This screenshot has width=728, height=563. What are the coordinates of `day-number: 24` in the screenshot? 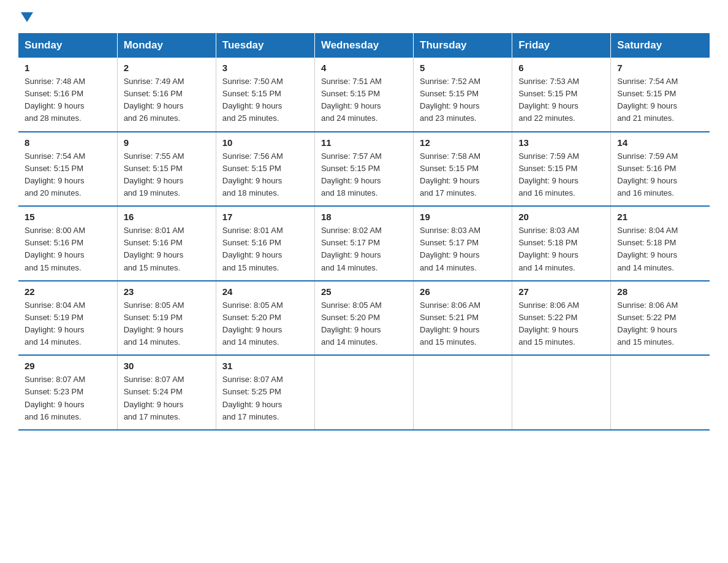 It's located at (265, 292).